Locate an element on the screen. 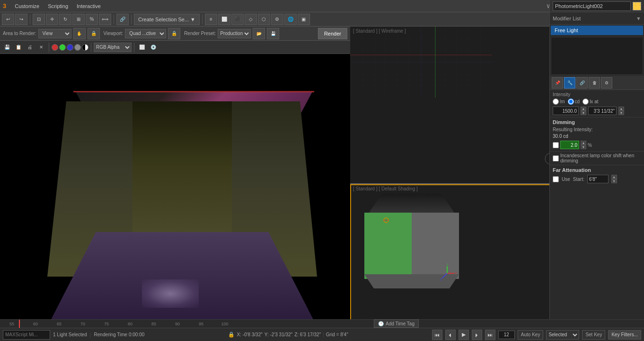 The width and height of the screenshot is (644, 341). tb-layers-button: ≡ is located at coordinates (211, 19).